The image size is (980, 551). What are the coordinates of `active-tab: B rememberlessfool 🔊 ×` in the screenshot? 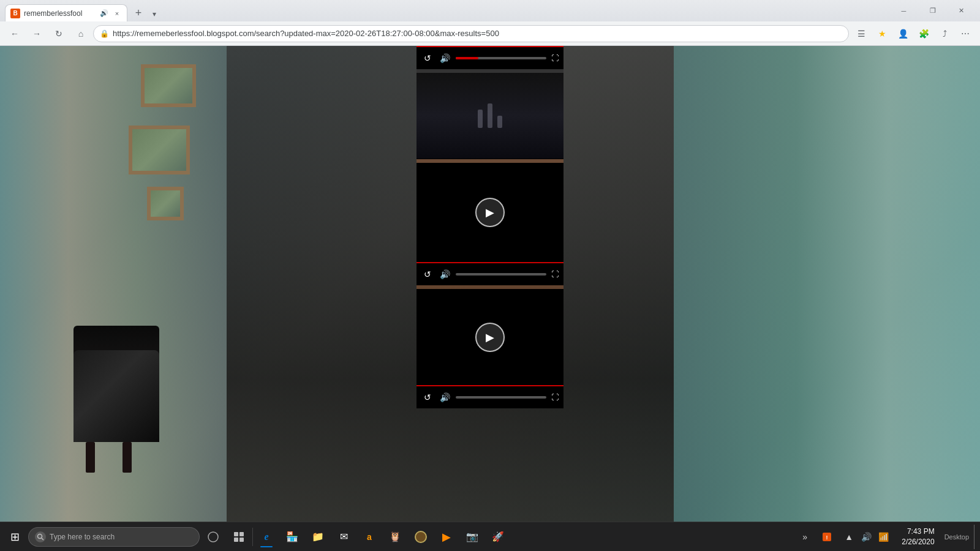 It's located at (66, 13).